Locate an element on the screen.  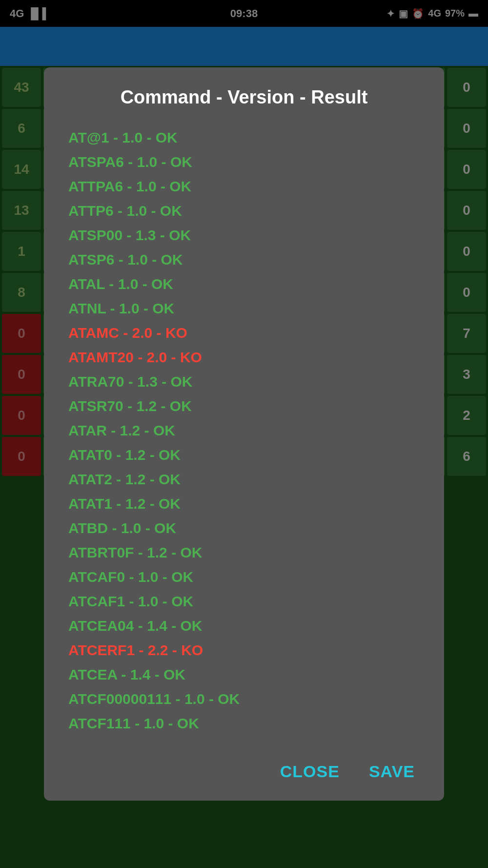
command-item: ATCEA - 1.4 - OK is located at coordinates (244, 675).